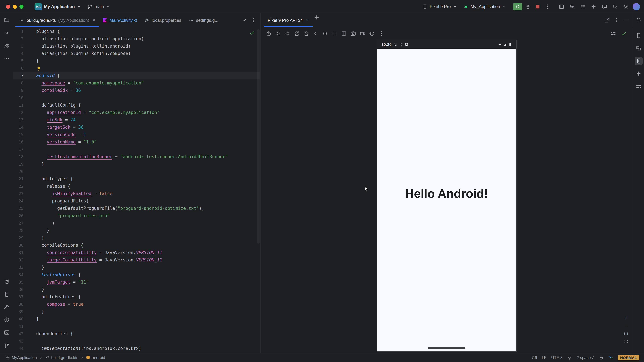 This screenshot has height=362, width=644. What do you see at coordinates (58, 6) in the screenshot?
I see `project-selector: MA My Application` at bounding box center [58, 6].